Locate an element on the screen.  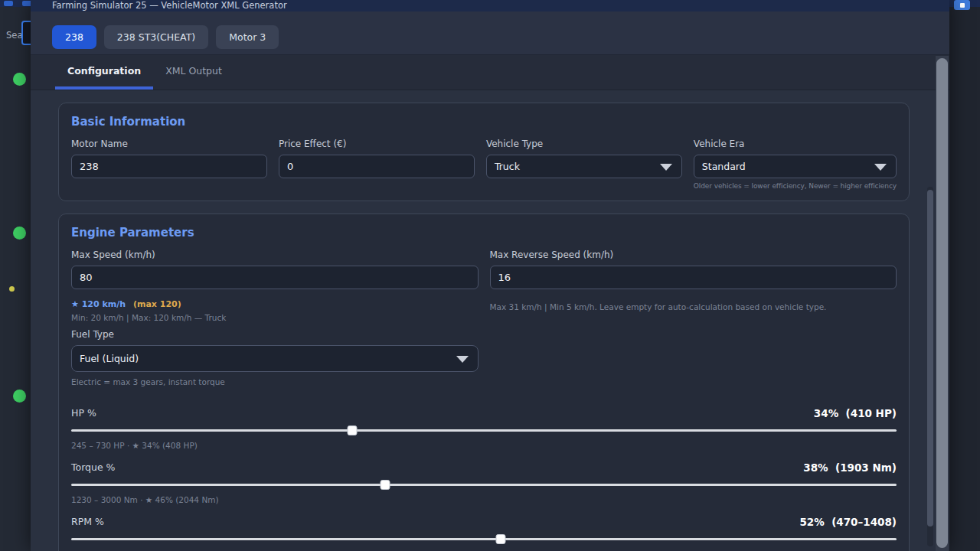
vehicle-type-label: Vehicle Type is located at coordinates (584, 144).